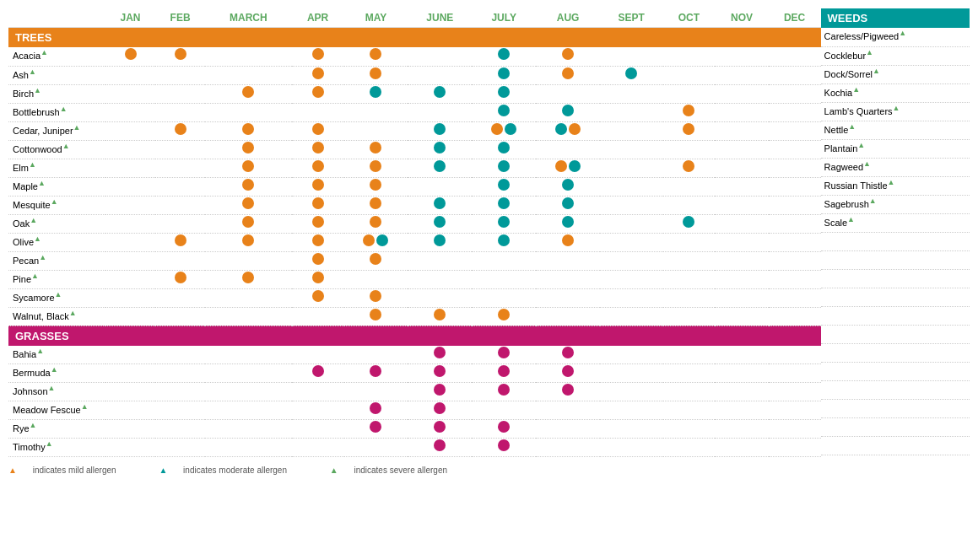 This screenshot has height=560, width=978. I want to click on name-col-header, so click(57, 19).